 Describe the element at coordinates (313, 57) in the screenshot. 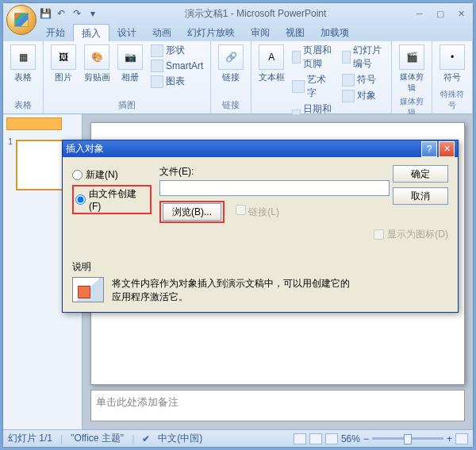

I see `btn-header-footer: 页眉和页脚` at that location.